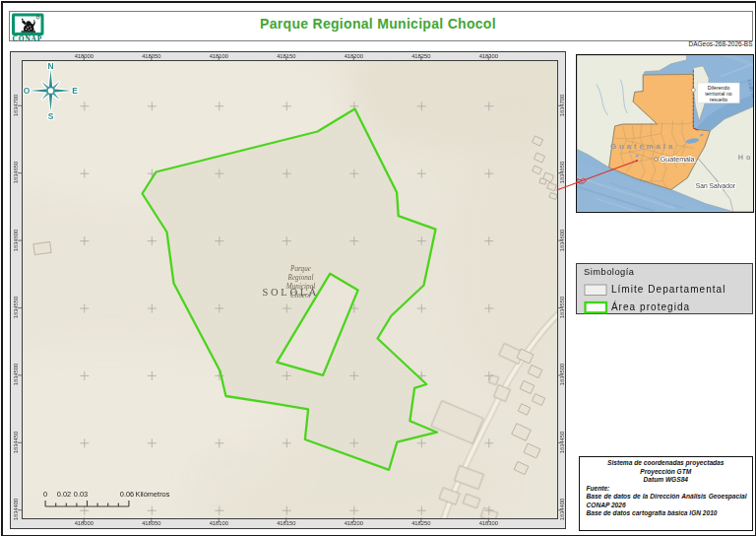  What do you see at coordinates (745, 158) in the screenshot?
I see `svg-text: Ho` at bounding box center [745, 158].